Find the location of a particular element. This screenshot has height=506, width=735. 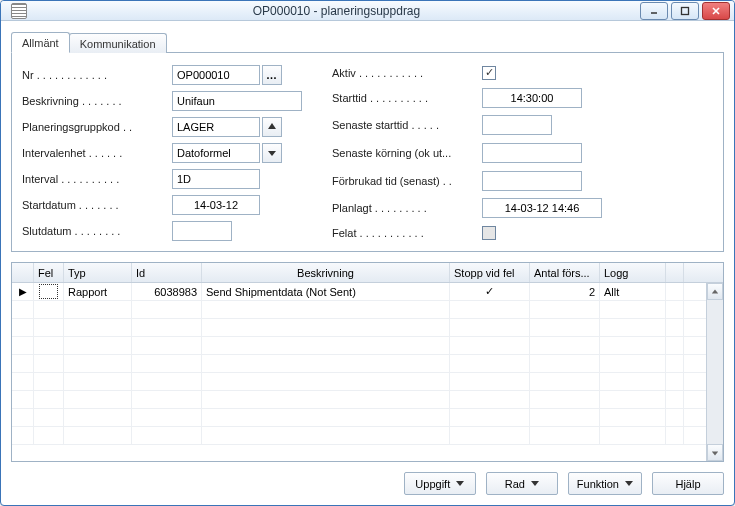

col-antal: Antal förs... is located at coordinates (565, 272).